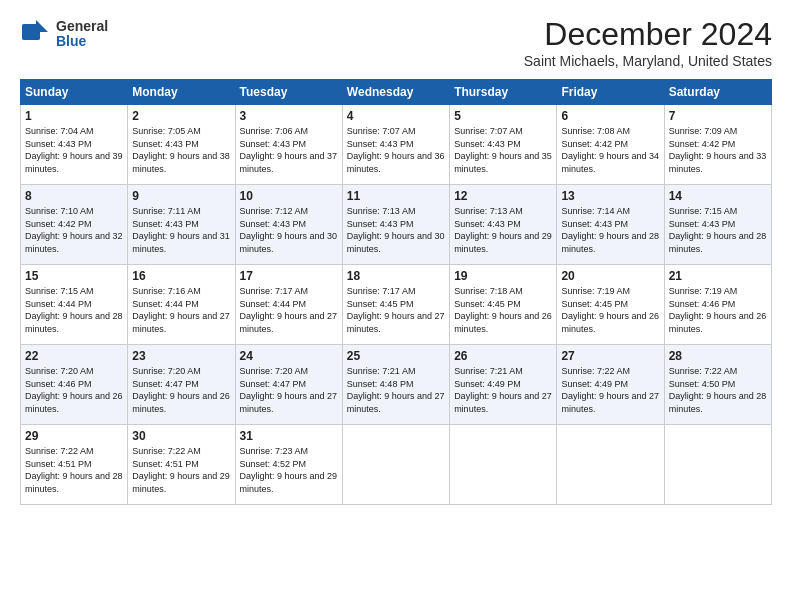 This screenshot has width=792, height=612. I want to click on day-info: Sunrise: 7:19 AMSunset: 4:46 PMDaylight:…, so click(718, 310).